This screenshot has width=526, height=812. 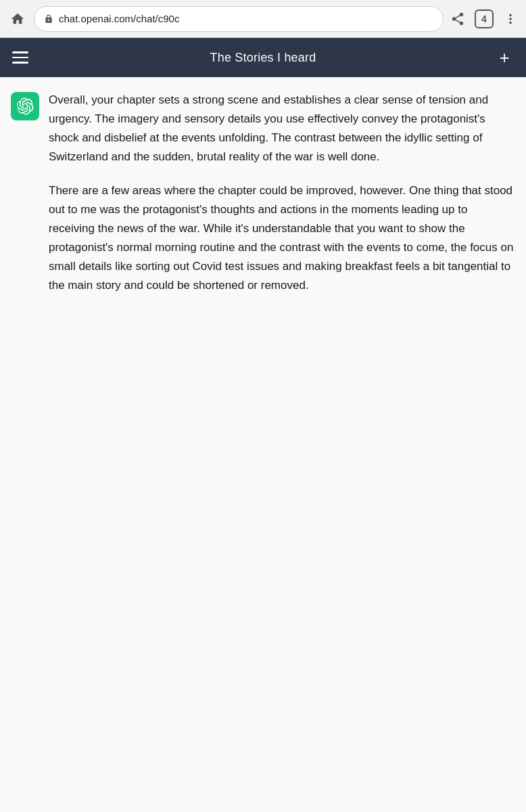 What do you see at coordinates (263, 19) in the screenshot?
I see `browser-chrome: chat.openai.com/chat/c90c 4` at bounding box center [263, 19].